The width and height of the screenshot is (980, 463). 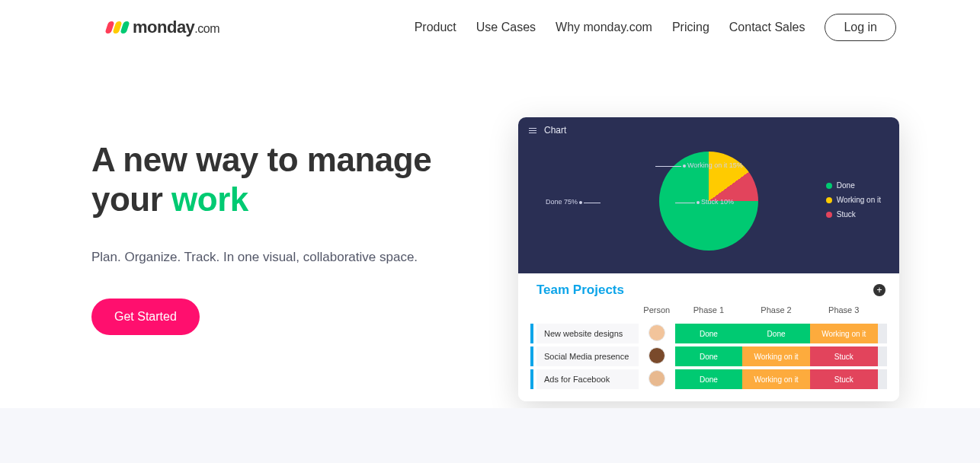 What do you see at coordinates (853, 200) in the screenshot?
I see `legend-working: Working on it` at bounding box center [853, 200].